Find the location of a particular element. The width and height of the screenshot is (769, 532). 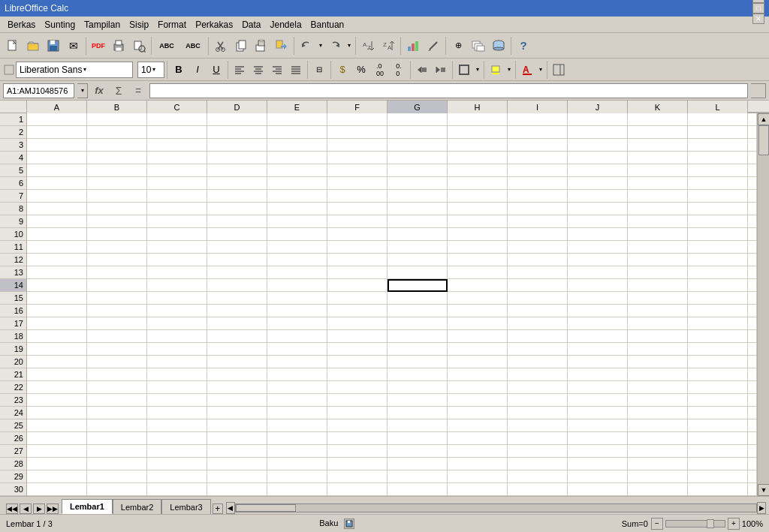

copy-button is located at coordinates (241, 46).